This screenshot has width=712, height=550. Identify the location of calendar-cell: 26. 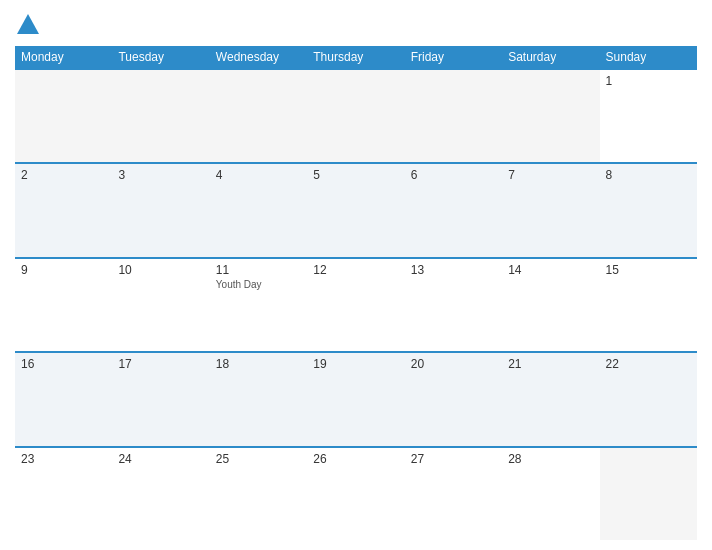
(356, 494).